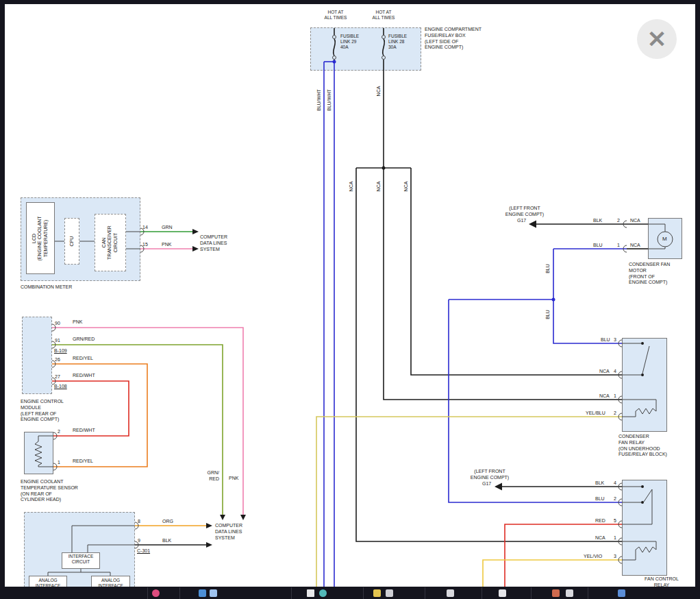  What do you see at coordinates (58, 377) in the screenshot?
I see `pin-number-27: 27` at bounding box center [58, 377].